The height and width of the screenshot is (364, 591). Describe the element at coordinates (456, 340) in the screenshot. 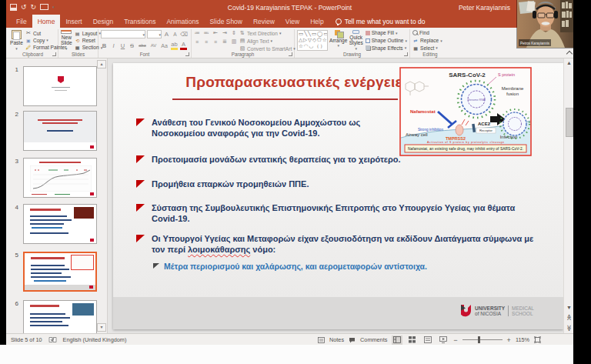

I see `zoom-out-button: −` at that location.